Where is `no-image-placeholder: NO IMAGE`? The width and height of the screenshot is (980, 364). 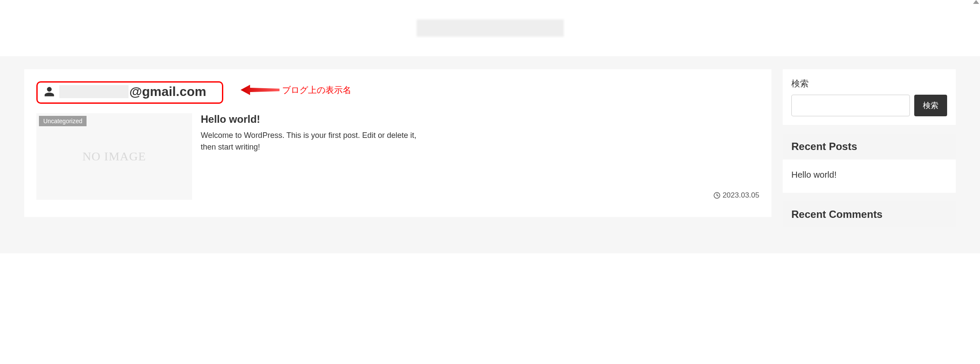
no-image-placeholder: NO IMAGE is located at coordinates (114, 156).